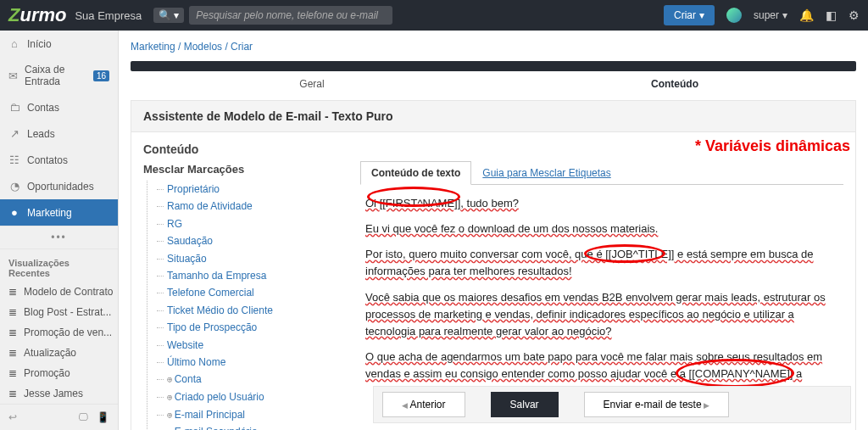 The height and width of the screenshot is (430, 868). Describe the element at coordinates (256, 416) in the screenshot. I see `tree-item: ⊕E-mail Principal` at that location.